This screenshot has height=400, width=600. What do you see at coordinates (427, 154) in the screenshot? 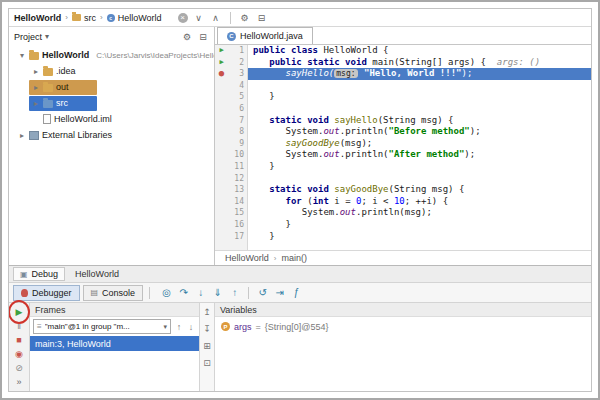
I see `code-text: "After method"` at bounding box center [427, 154].